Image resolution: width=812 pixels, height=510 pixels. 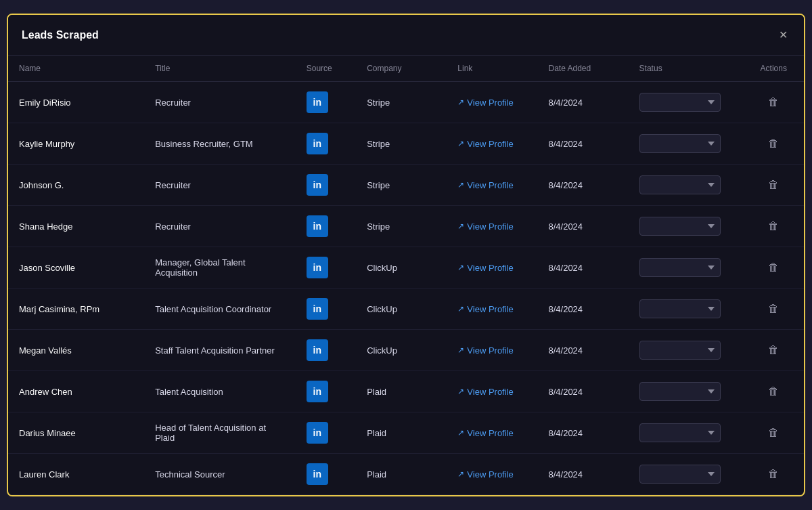 I want to click on modal-header: Leads Scraped ✕, so click(x=406, y=35).